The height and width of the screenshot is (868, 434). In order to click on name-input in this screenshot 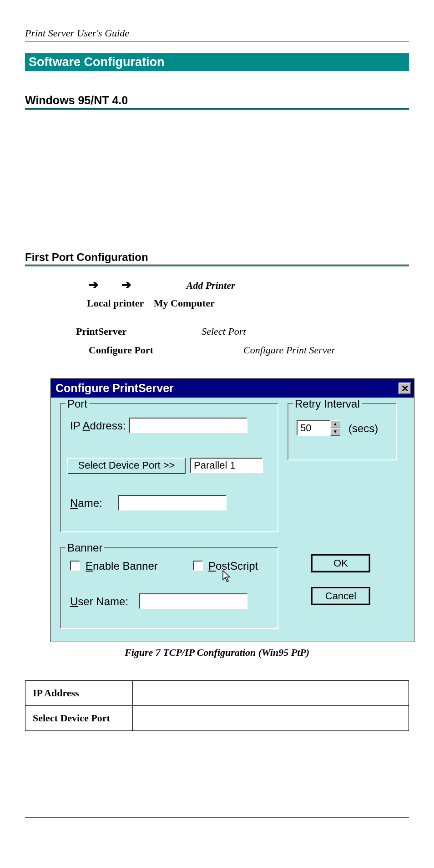, I will do `click(172, 503)`.